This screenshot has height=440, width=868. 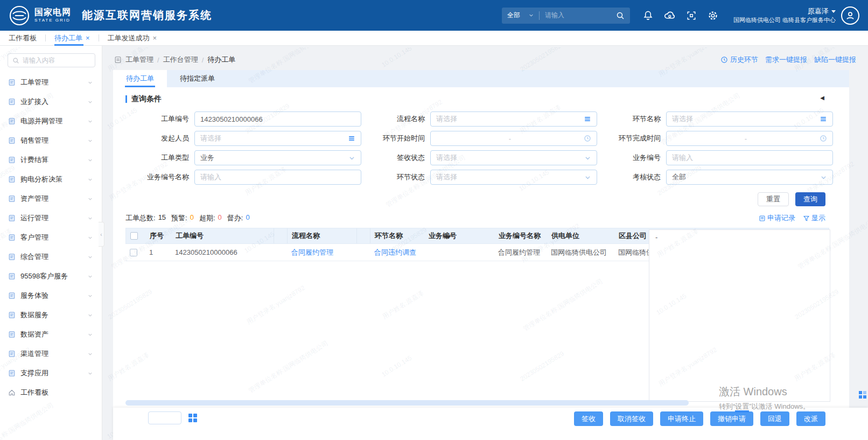 What do you see at coordinates (670, 15) in the screenshot?
I see `cloud-icon` at bounding box center [670, 15].